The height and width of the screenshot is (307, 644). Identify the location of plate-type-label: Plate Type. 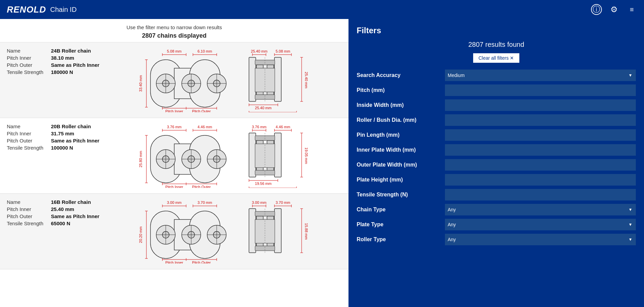
(401, 225).